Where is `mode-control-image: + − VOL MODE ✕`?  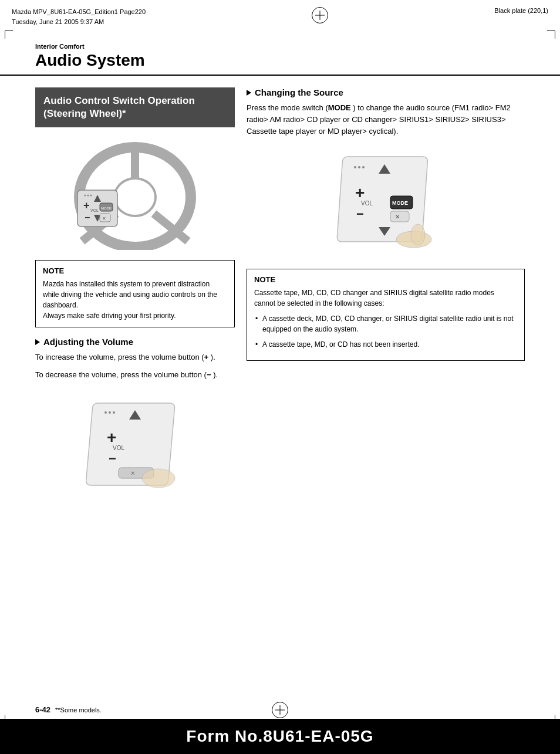 mode-control-image: + − VOL MODE ✕ is located at coordinates (386, 202).